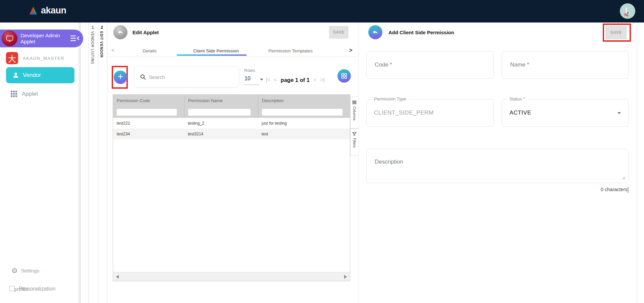 The width and height of the screenshot is (644, 303). What do you see at coordinates (35, 58) in the screenshot?
I see `tenant-row: 大 AKAUN_MASTER` at bounding box center [35, 58].